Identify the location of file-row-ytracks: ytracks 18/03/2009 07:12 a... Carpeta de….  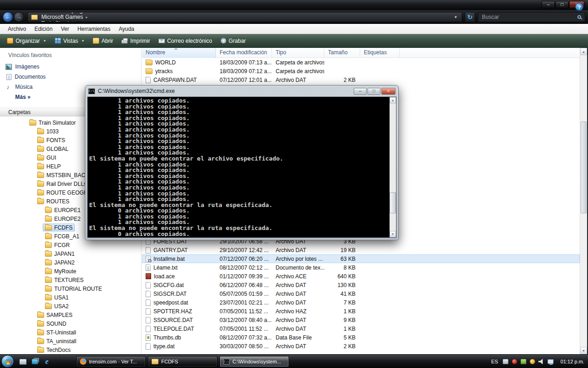
(361, 71).